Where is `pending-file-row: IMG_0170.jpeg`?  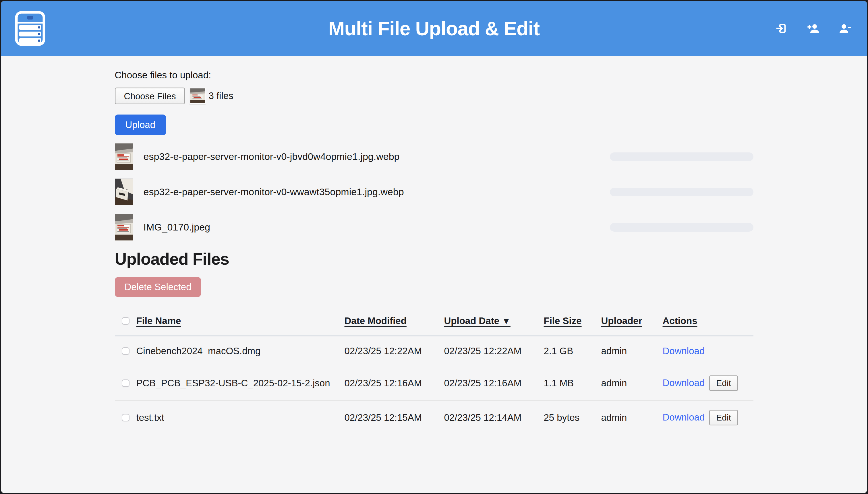
pending-file-row: IMG_0170.jpeg is located at coordinates (434, 227).